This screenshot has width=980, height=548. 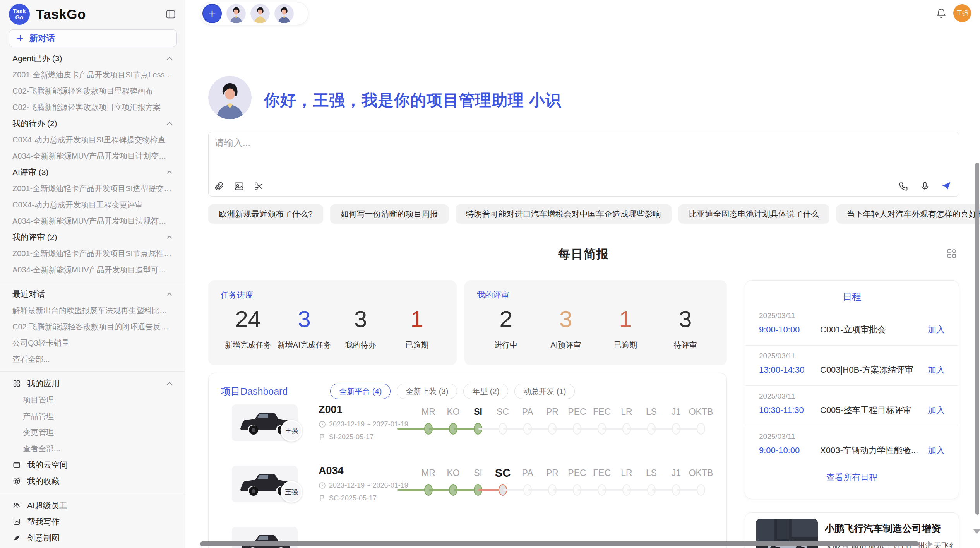 I want to click on milestone-label: MR, so click(x=428, y=473).